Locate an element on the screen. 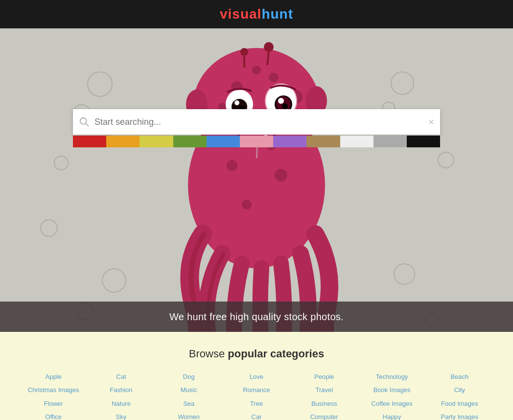 This screenshot has height=420, width=513. category-link: Music is located at coordinates (189, 390).